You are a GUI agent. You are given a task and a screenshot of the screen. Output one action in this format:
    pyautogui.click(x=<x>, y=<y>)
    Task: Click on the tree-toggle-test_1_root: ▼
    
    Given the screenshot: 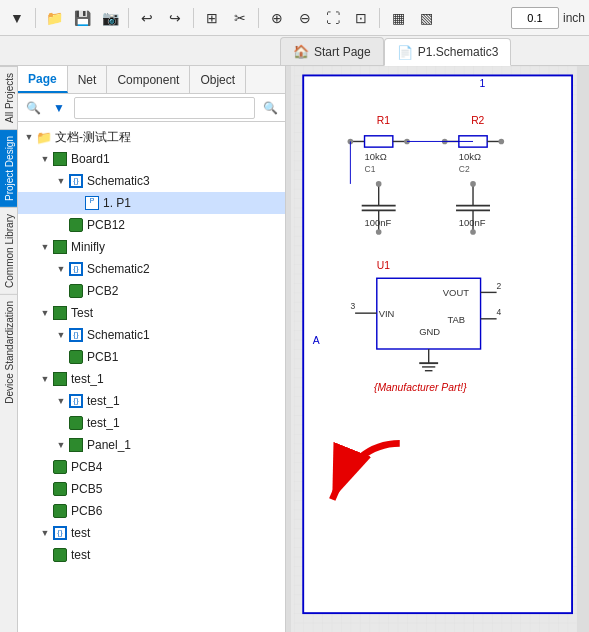 What is the action you would take?
    pyautogui.click(x=45, y=379)
    